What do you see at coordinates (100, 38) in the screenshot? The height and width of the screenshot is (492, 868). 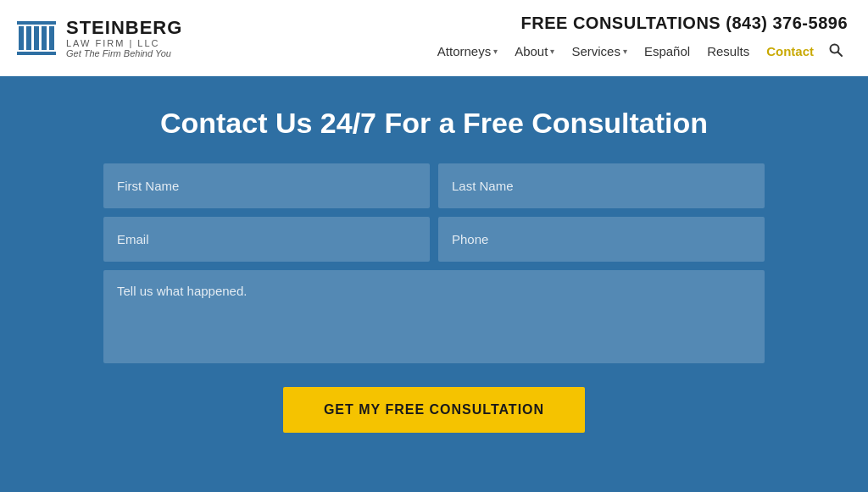 I see `logo: STEINBERG LAW FIRM | LLC Get The Firm Be…` at bounding box center [100, 38].